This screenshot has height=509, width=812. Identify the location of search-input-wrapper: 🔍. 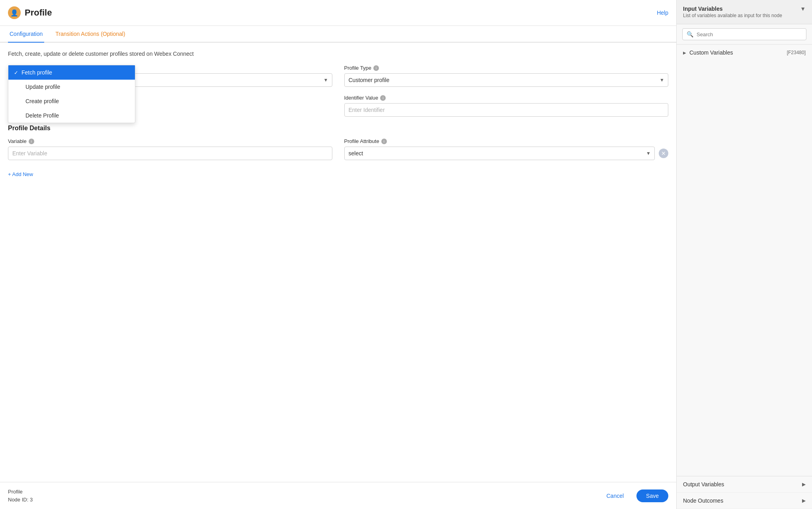
(744, 34).